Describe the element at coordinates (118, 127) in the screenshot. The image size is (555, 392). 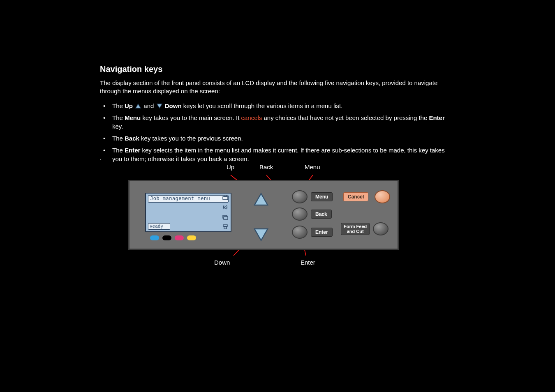
I see `text-fragment: key.` at that location.